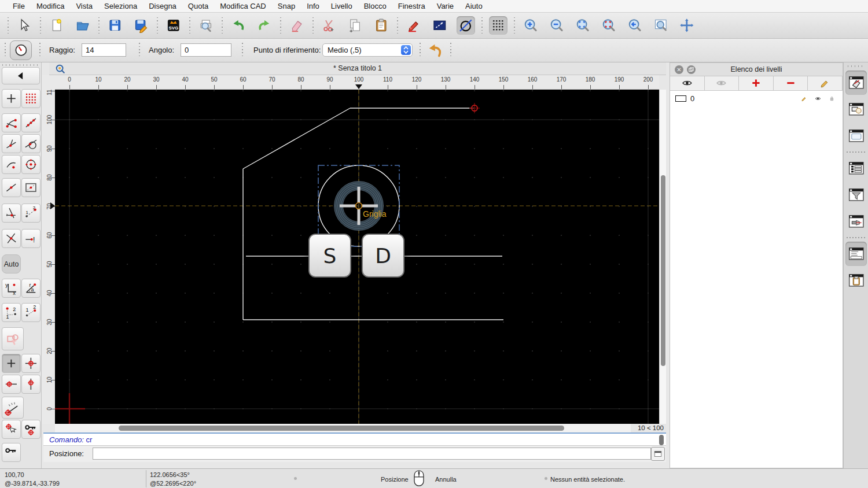  What do you see at coordinates (856, 280) in the screenshot?
I see `panel-clipboard-toggle-button` at bounding box center [856, 280].